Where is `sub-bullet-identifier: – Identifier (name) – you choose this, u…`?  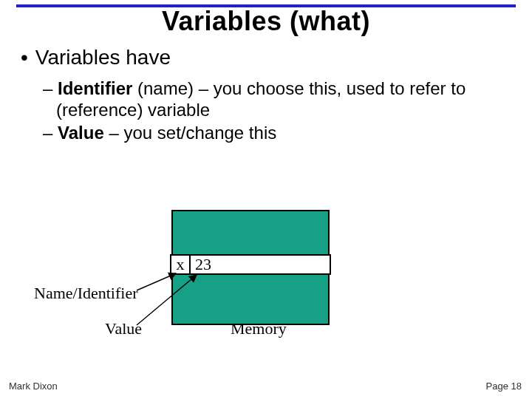
sub-bullet-identifier: – Identifier (name) – you choose this, u… is located at coordinates (282, 100).